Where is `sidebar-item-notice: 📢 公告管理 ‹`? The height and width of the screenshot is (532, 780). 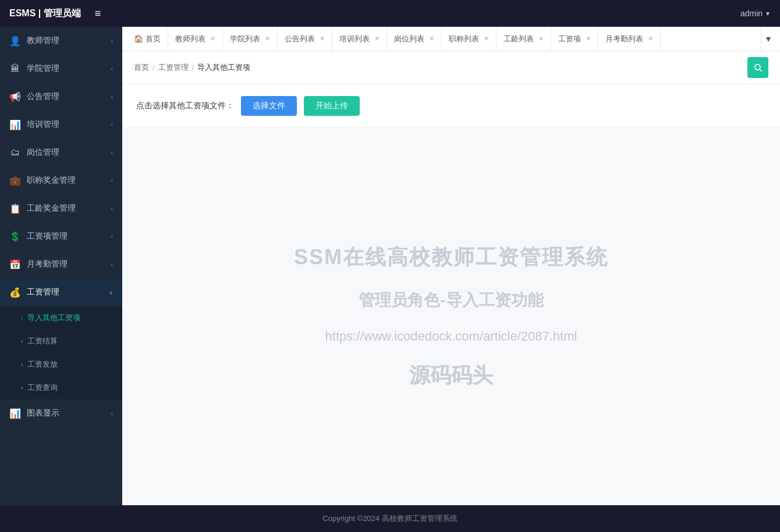
sidebar-item-notice: 📢 公告管理 ‹ is located at coordinates (61, 97).